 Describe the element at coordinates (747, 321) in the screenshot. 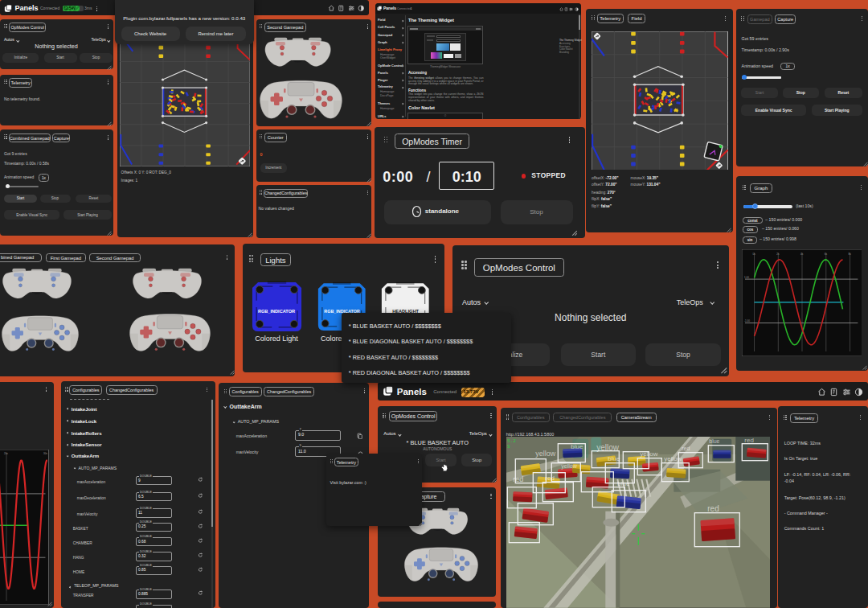

I see `svg-text: -1.00` at that location.